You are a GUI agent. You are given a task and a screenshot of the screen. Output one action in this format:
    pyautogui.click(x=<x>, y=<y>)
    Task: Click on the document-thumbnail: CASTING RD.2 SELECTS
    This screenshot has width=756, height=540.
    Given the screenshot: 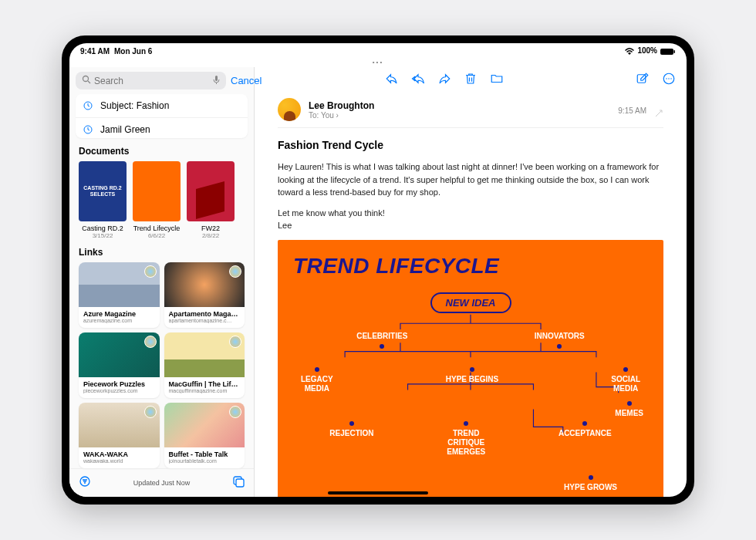 What is the action you would take?
    pyautogui.click(x=103, y=191)
    